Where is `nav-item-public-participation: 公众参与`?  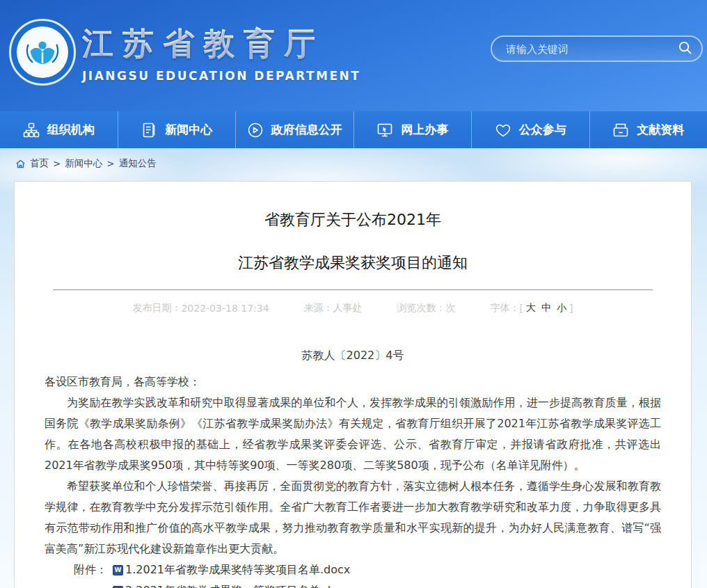 nav-item-public-participation: 公众参与 is located at coordinates (531, 129).